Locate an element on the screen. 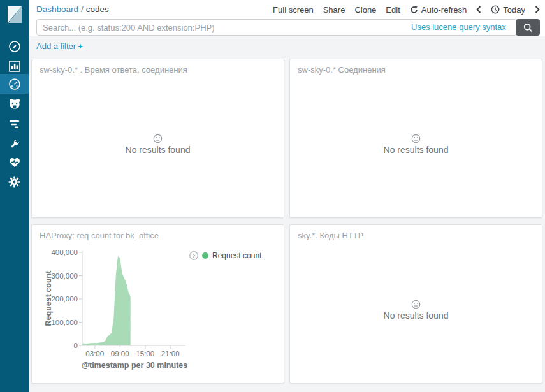  sidebar-item-discover is located at coordinates (14, 46).